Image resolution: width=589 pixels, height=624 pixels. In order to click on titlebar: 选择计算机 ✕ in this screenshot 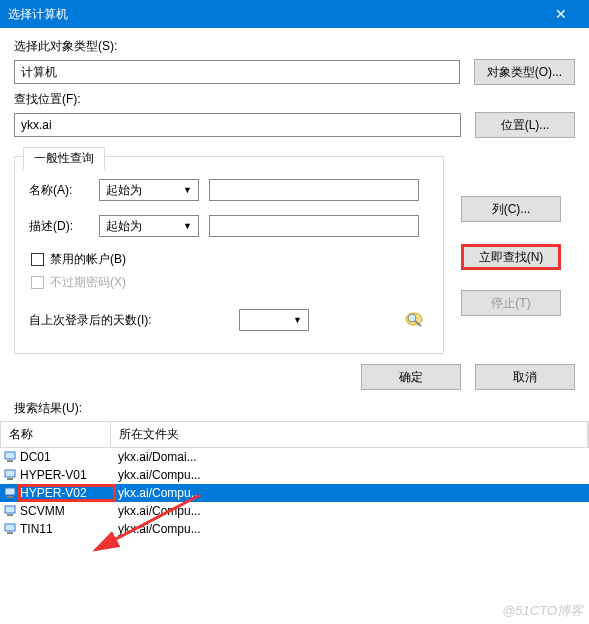, I will do `click(294, 14)`.